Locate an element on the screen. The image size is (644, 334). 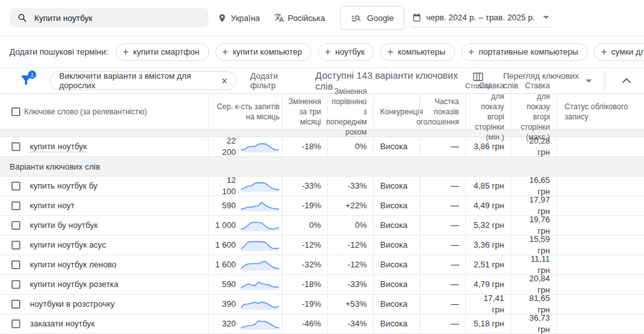
keyword-cell: купити ноутбук асус is located at coordinates (104, 245).